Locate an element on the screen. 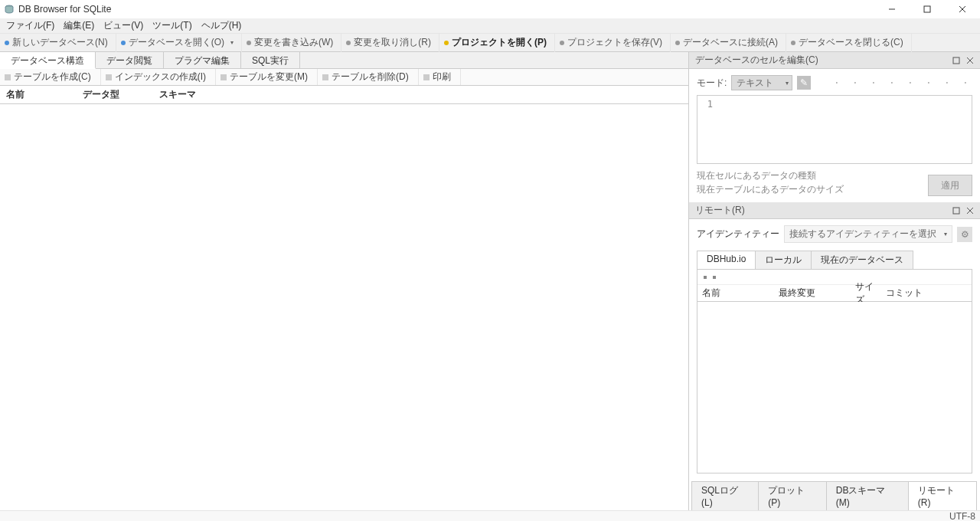  attach-database-button: データベースに接続(A) is located at coordinates (729, 43).